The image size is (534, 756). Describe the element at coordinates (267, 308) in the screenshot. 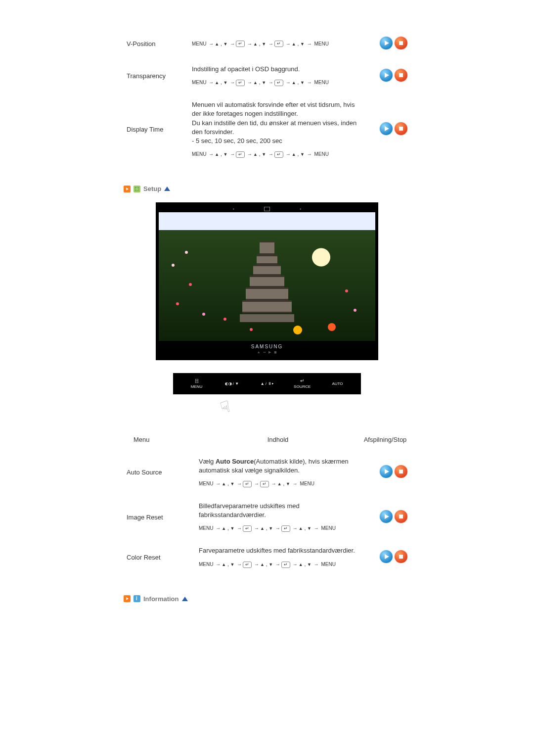

I see `monitor-preview: ••` at that location.